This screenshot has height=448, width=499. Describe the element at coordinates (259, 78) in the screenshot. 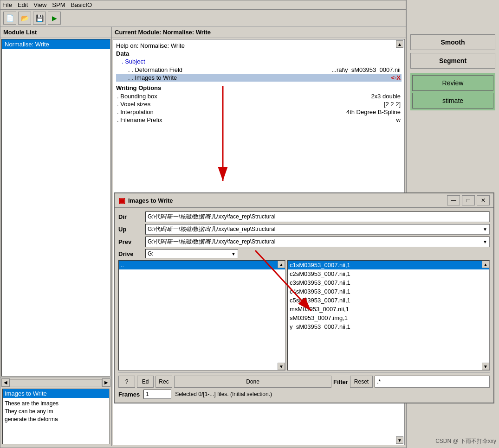

I see `images-to-write-row: . . Images to Write <-X` at that location.